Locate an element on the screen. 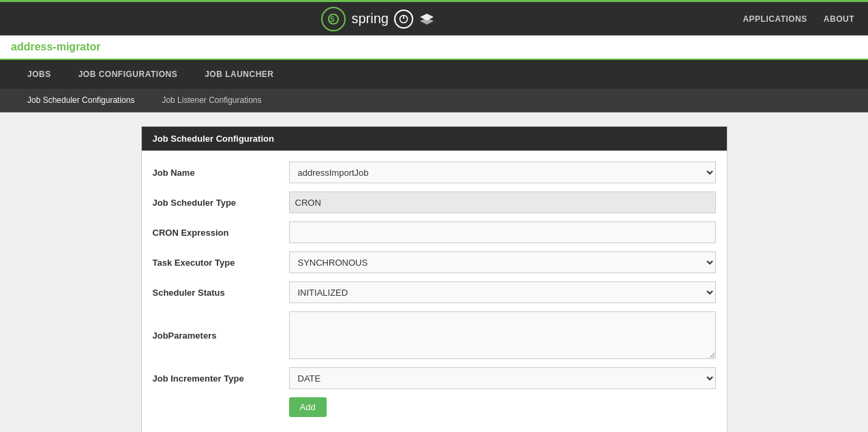 The image size is (868, 432). app-title: address-migrator is located at coordinates (56, 46).